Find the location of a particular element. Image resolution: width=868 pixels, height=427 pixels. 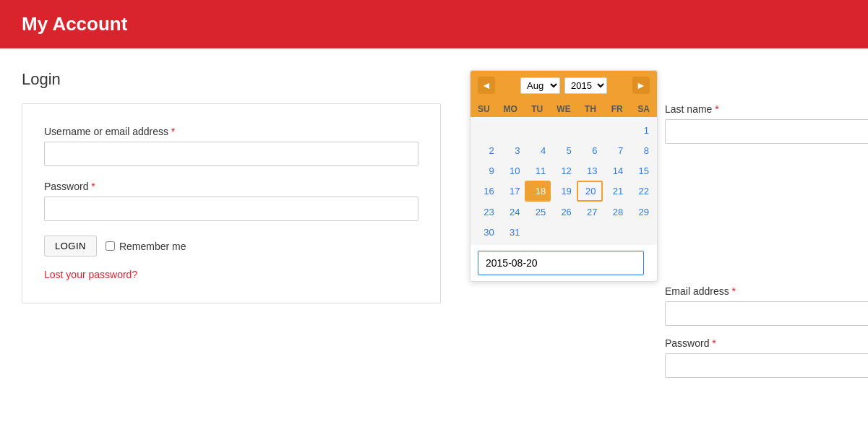

cal-week-1: 1 is located at coordinates (564, 130).